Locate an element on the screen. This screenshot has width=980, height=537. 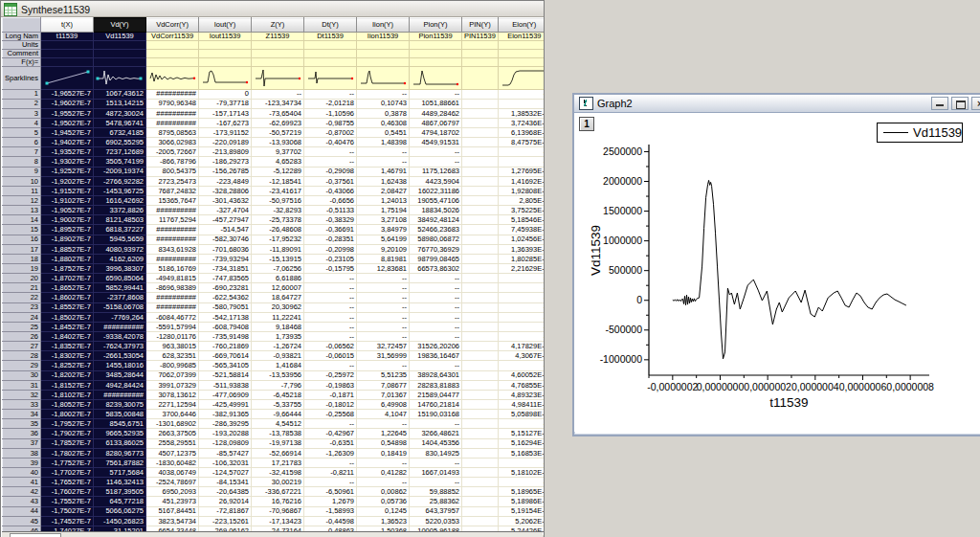
cell: -1,92527E-7 is located at coordinates (67, 171).